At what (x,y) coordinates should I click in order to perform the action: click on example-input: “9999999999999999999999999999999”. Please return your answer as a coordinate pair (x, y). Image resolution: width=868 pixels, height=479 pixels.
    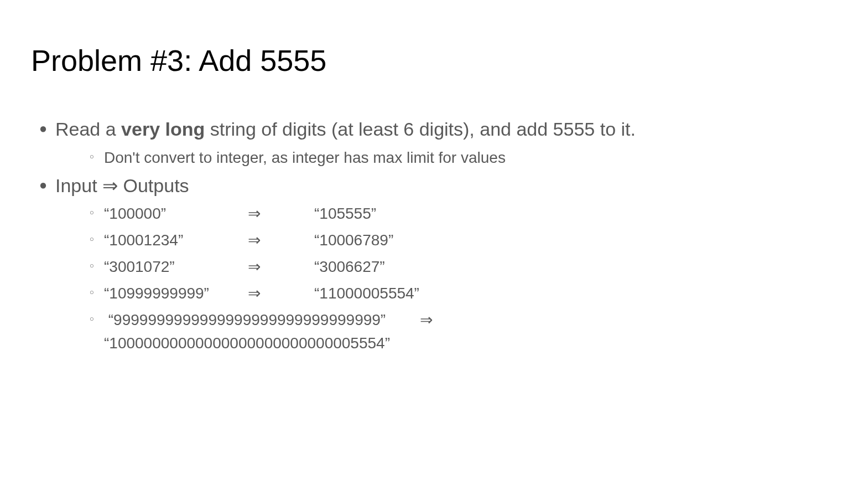
    Looking at the image, I should click on (247, 320).